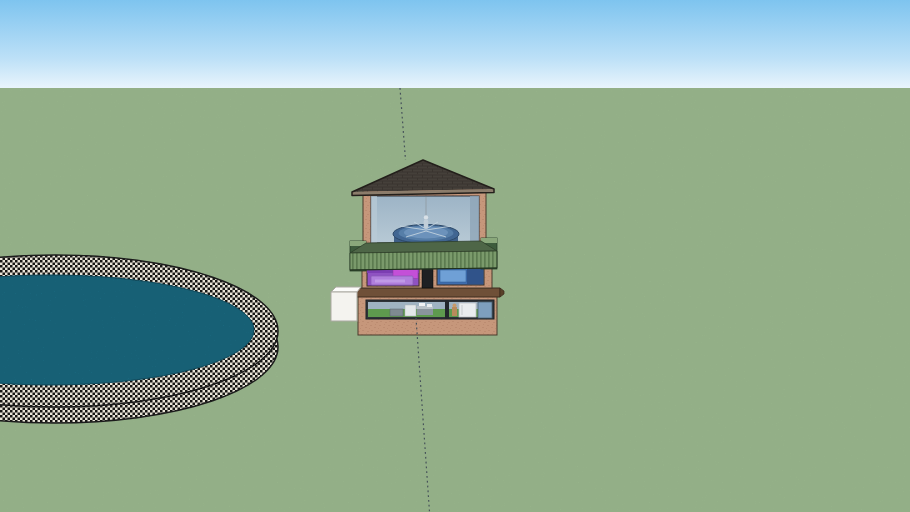 This screenshot has width=910, height=512. I want to click on white-box, so click(346, 304).